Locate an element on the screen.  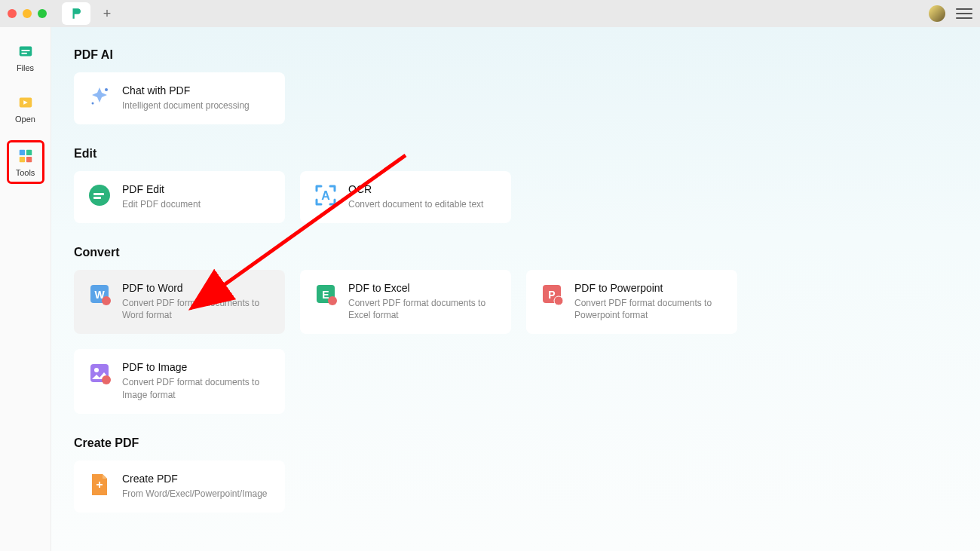
excel-icon: E is located at coordinates (326, 294).